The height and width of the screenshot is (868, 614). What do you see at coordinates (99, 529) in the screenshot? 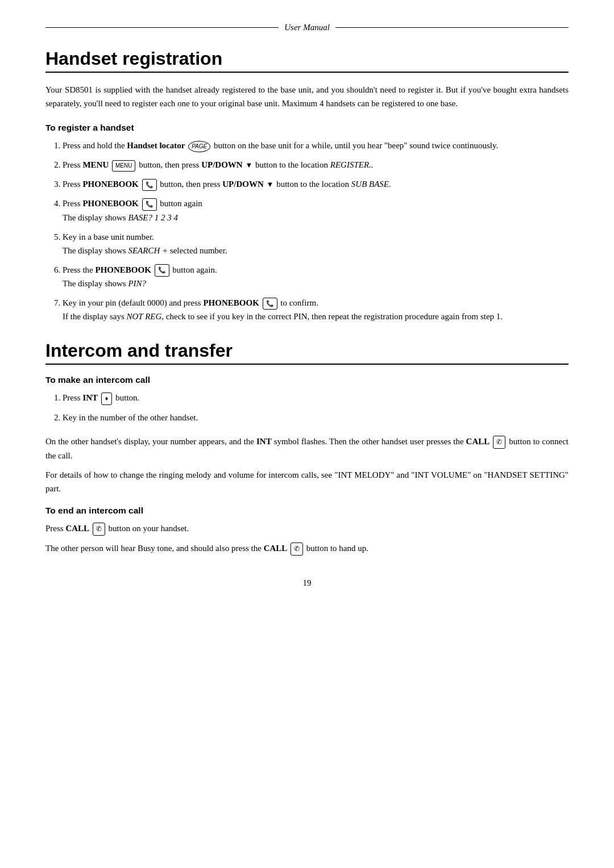
I see `call-icon-2: ✆` at bounding box center [99, 529].